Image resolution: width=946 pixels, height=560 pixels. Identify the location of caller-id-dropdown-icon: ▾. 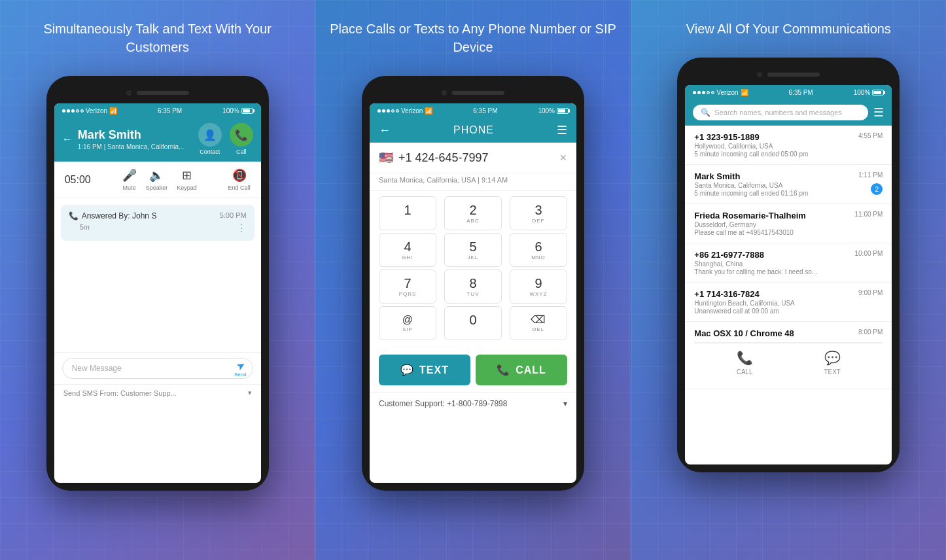
(565, 404).